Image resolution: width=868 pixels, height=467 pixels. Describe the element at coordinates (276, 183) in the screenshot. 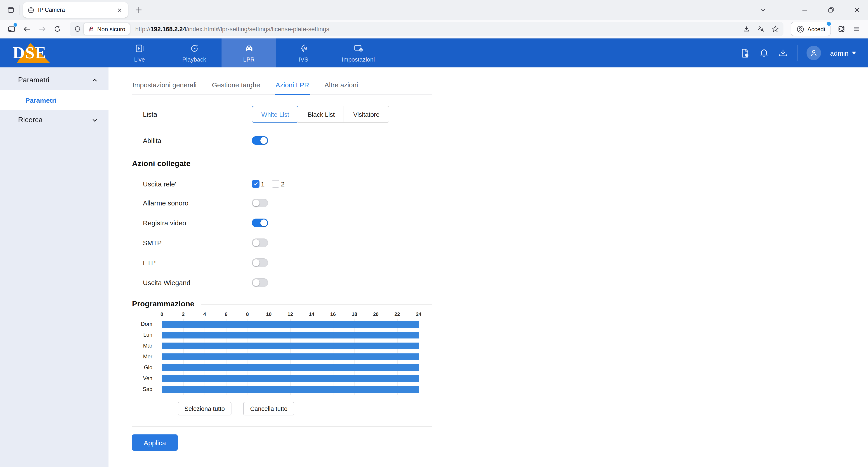

I see `relay-2-checkbox` at that location.